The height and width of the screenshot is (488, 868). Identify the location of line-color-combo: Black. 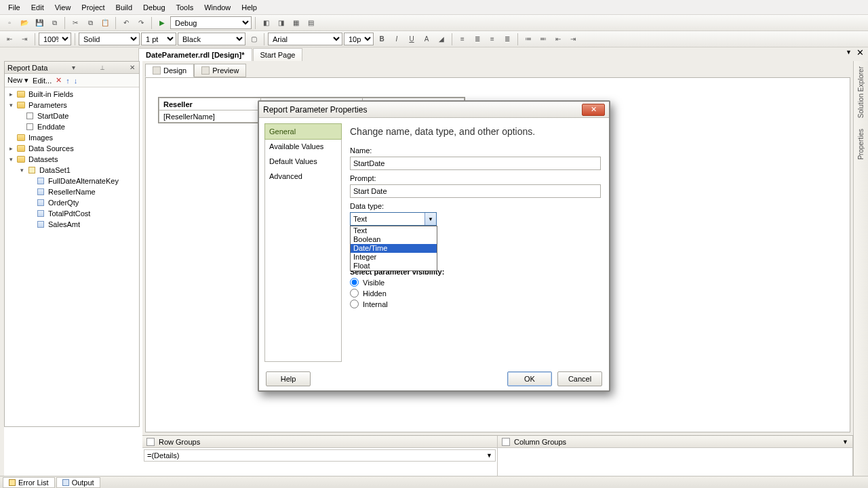
(212, 39).